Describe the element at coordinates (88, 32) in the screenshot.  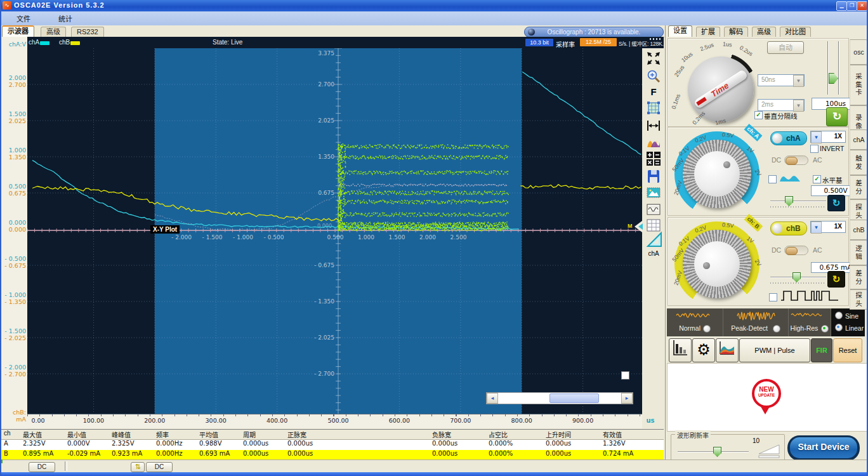
I see `tab-RS232: RS232` at that location.